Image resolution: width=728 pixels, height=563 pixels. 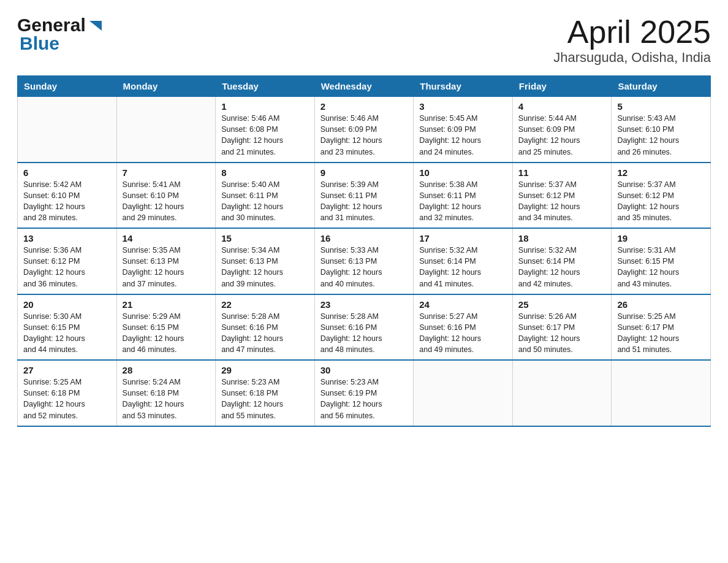 What do you see at coordinates (661, 201) in the screenshot?
I see `day-info: Sunrise: 5:37 AM Sunset: 6:12 PM Dayligh…` at bounding box center [661, 201].